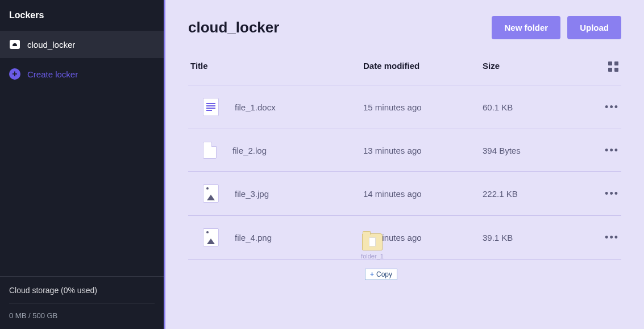 The image size is (644, 329). I want to click on file-name: file_2.log, so click(250, 150).